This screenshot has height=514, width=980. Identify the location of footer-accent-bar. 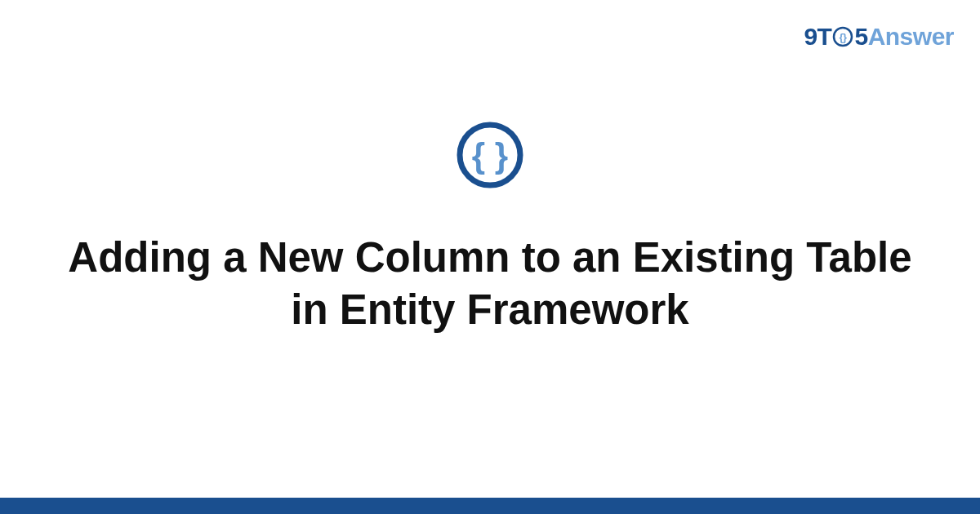
(490, 506).